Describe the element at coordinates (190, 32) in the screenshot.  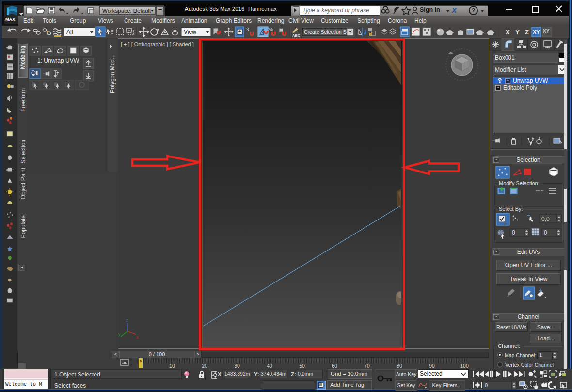
I see `svg-text: View` at that location.